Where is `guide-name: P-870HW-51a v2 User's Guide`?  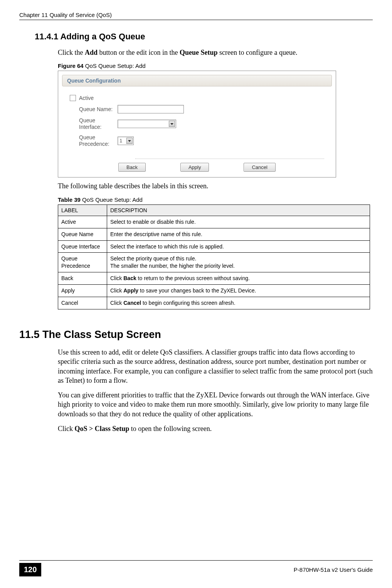 guide-name: P-870HW-51a v2 User's Guide is located at coordinates (333, 569).